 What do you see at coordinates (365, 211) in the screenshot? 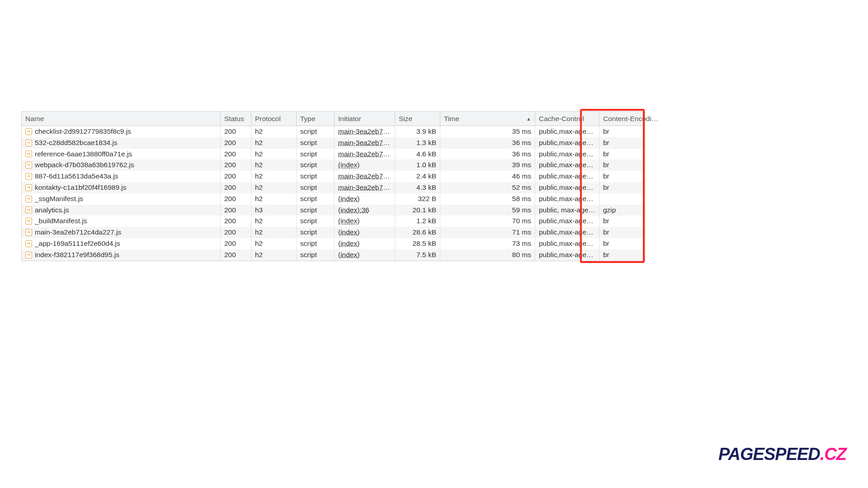
I see `cell-initiator: (index):36` at bounding box center [365, 211].